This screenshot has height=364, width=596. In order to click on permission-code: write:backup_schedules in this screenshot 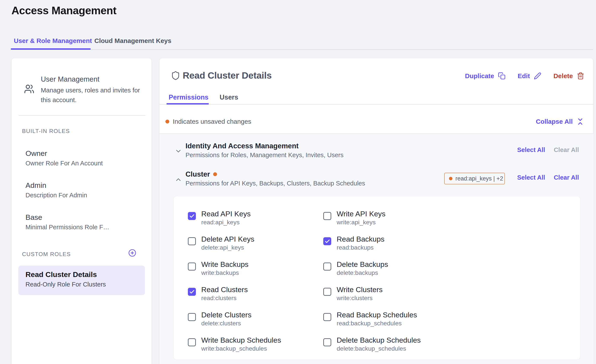, I will do `click(241, 349)`.